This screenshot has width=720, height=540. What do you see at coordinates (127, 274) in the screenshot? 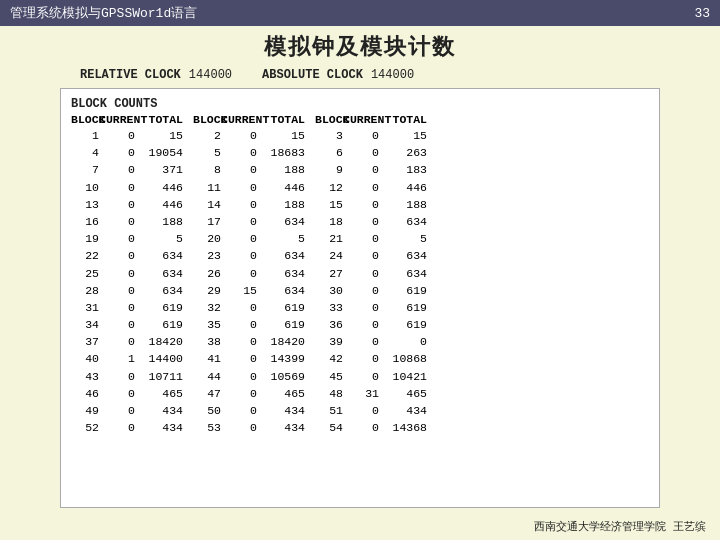
I see `group-1: BLOCK CURRENT TOTAL 1 0 15 4 0 19054 7 0…` at bounding box center [127, 274].